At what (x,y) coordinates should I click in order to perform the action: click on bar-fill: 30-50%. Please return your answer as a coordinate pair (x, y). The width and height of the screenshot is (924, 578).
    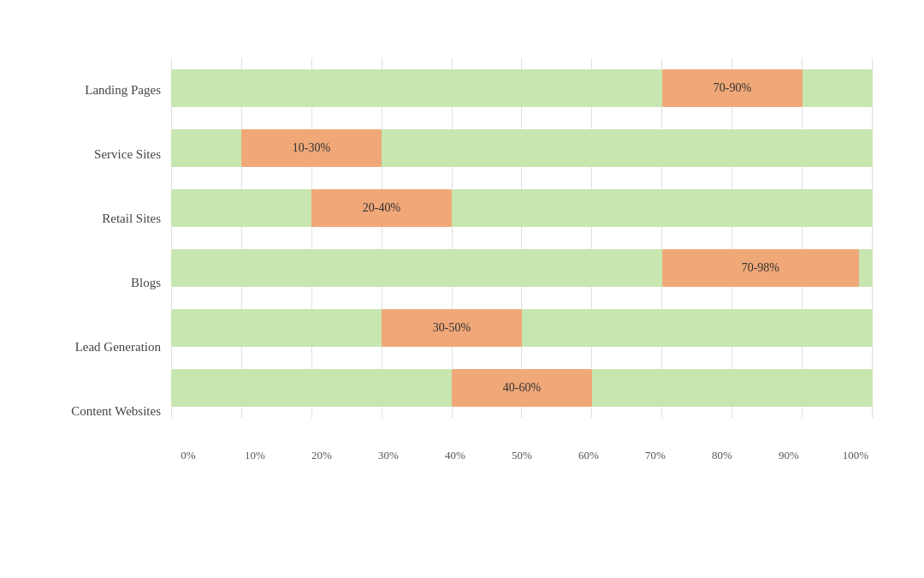
    Looking at the image, I should click on (452, 328).